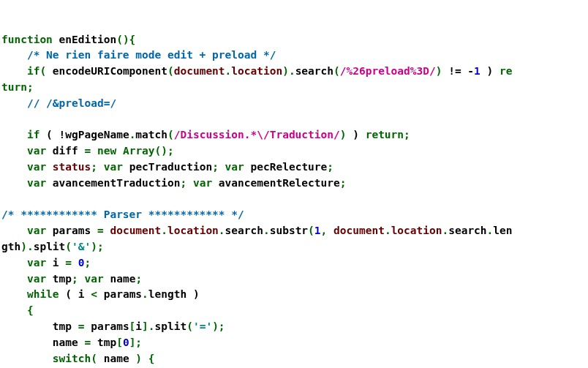 The image size is (588, 368). Describe the element at coordinates (120, 342) in the screenshot. I see `punct: [` at that location.